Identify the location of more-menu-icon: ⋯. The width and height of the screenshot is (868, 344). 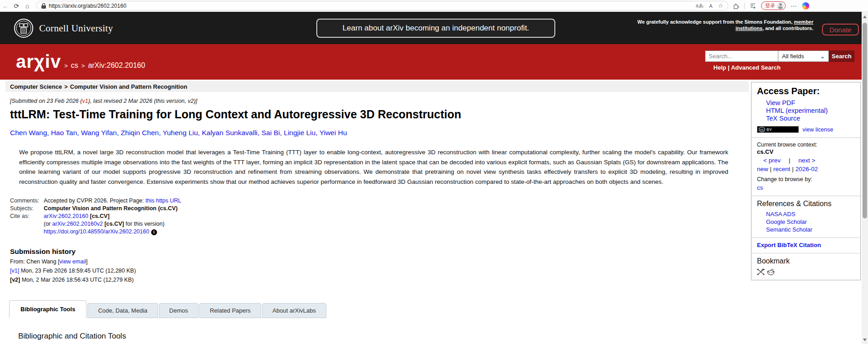
(794, 6).